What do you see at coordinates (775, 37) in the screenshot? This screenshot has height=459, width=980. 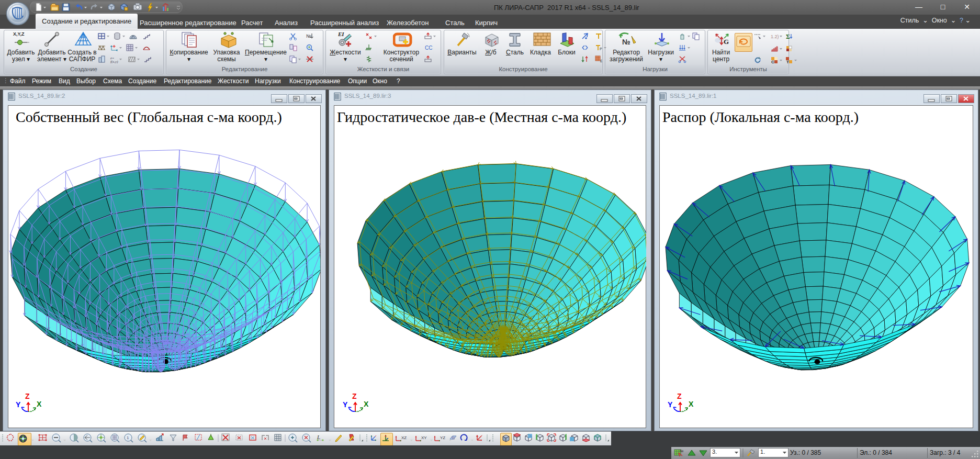 I see `svg-text: 1.2)` at bounding box center [775, 37].